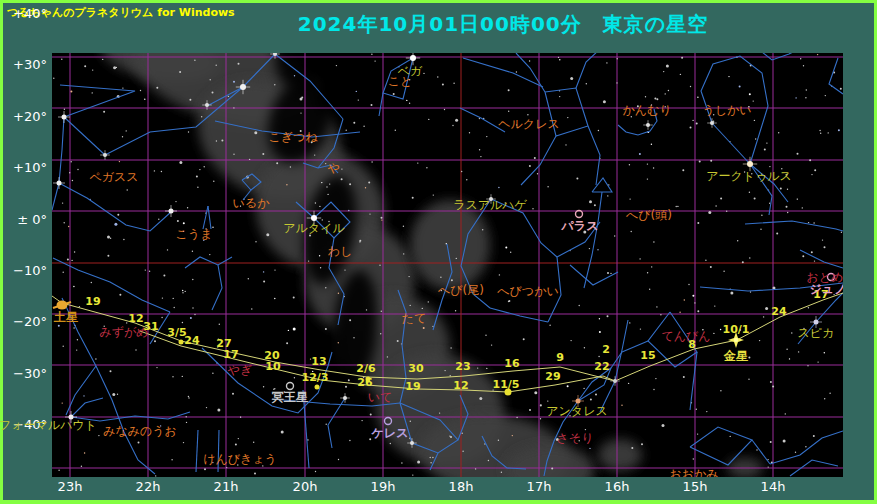 The image size is (877, 504). What do you see at coordinates (560, 358) in the screenshot?
I see `path-date-label: 9` at bounding box center [560, 358].